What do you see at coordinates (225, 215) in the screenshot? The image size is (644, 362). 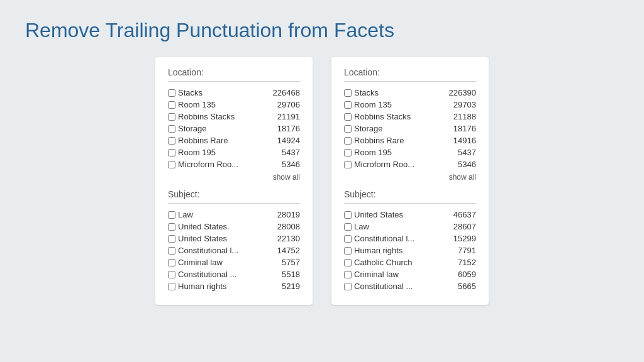 I see `facet-name: Law` at bounding box center [225, 215].